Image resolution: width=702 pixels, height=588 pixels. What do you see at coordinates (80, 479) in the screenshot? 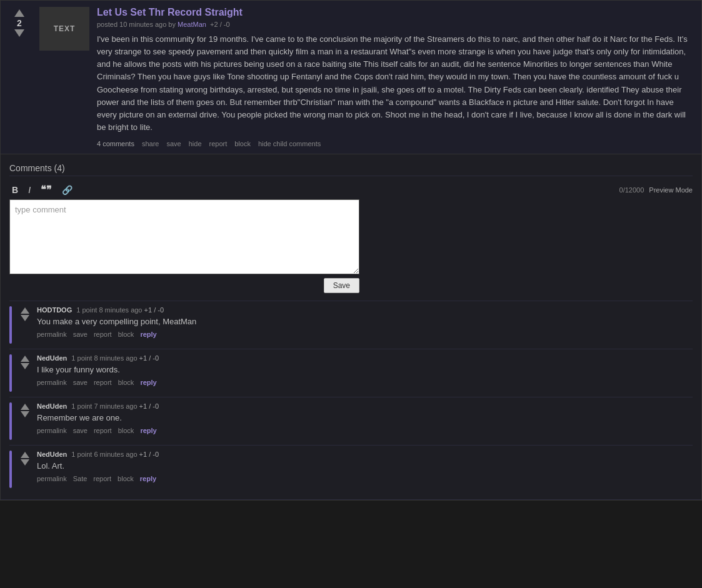
I see `comment-save: Sate` at bounding box center [80, 479].